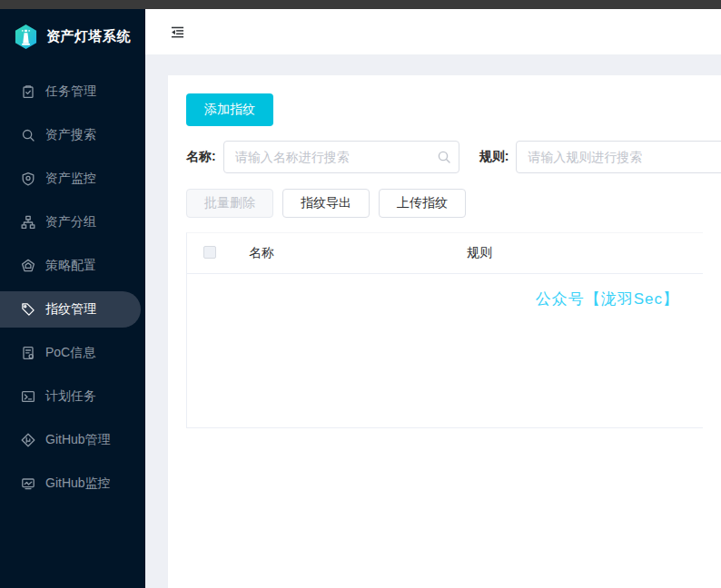  What do you see at coordinates (78, 440) in the screenshot?
I see `sidebar-item-label: GitHub管理` at bounding box center [78, 440].